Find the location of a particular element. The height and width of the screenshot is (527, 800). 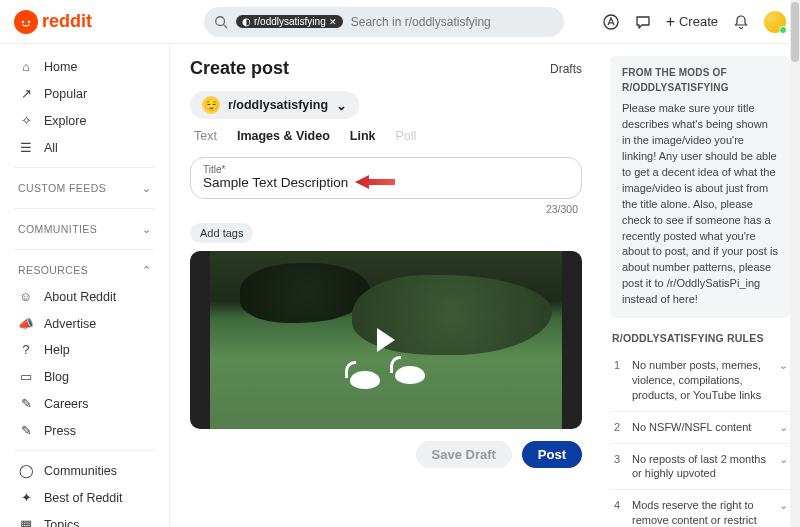

rule-item: 4Mods reserve the right to remove conten… is located at coordinates (700, 508).